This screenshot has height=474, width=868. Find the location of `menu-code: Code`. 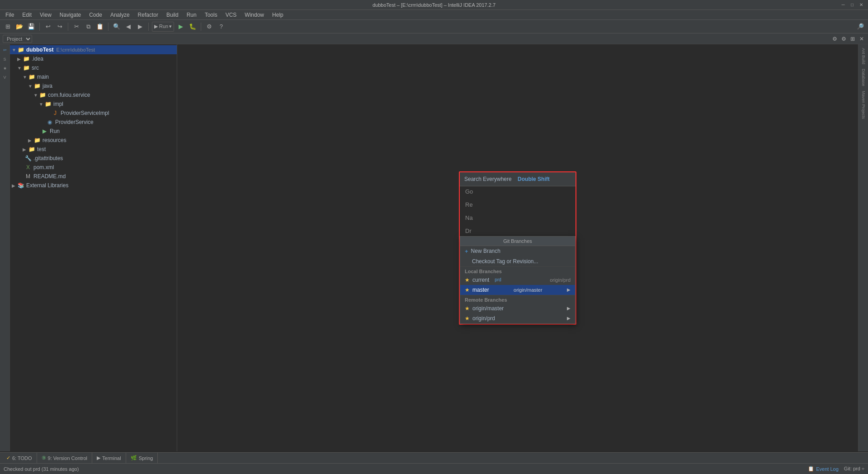

menu-code: Code is located at coordinates (96, 15).